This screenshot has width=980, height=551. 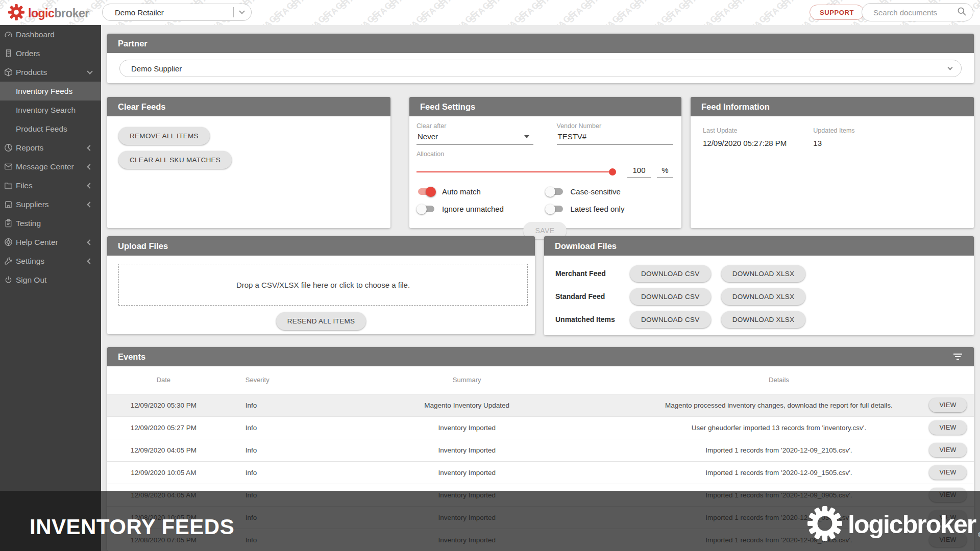 What do you see at coordinates (51, 280) in the screenshot?
I see `sidebar-item-sign-out: Sign Out` at bounding box center [51, 280].